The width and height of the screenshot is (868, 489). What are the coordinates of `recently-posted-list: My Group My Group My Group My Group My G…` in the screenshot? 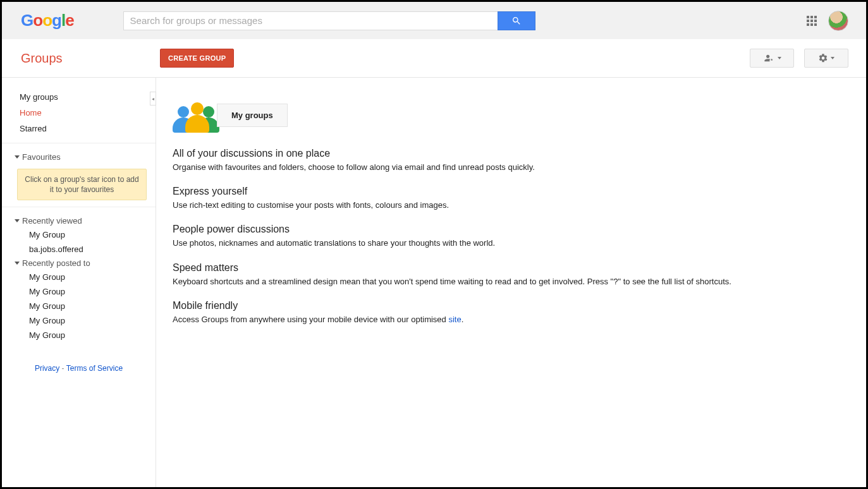 It's located at (82, 306).